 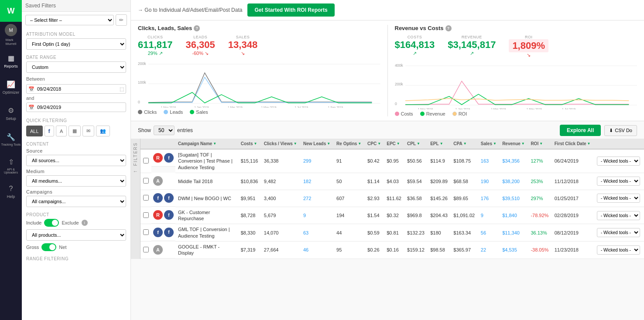 I want to click on nav-item-profile: M MarkMurrell, so click(x=11, y=35).